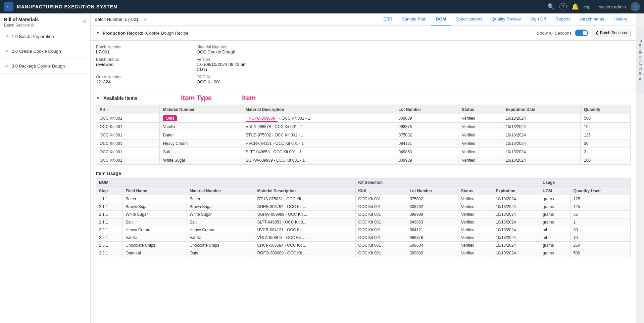 The height and width of the screenshot is (323, 644). I want to click on bn-value: L7-001, so click(126, 52).